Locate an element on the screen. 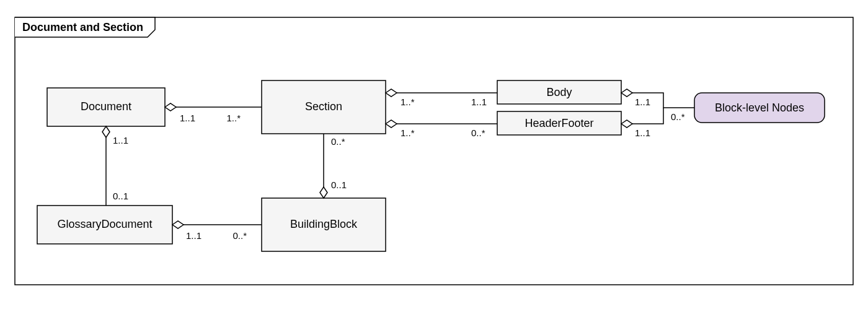 The height and width of the screenshot is (312, 868). mult-docglos-glos: 0..1 is located at coordinates (120, 196).